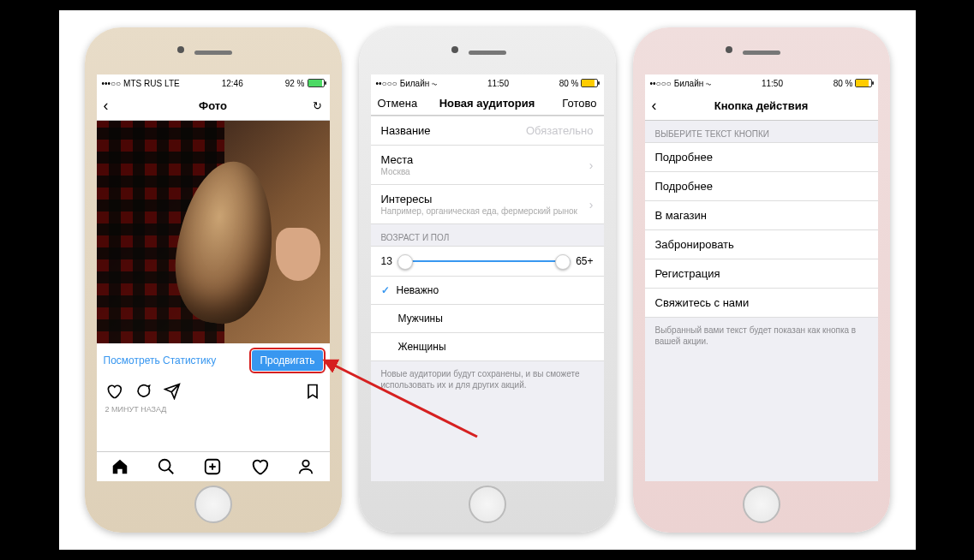 The image size is (974, 560). I want to click on name-field: Название Обязательно, so click(487, 130).